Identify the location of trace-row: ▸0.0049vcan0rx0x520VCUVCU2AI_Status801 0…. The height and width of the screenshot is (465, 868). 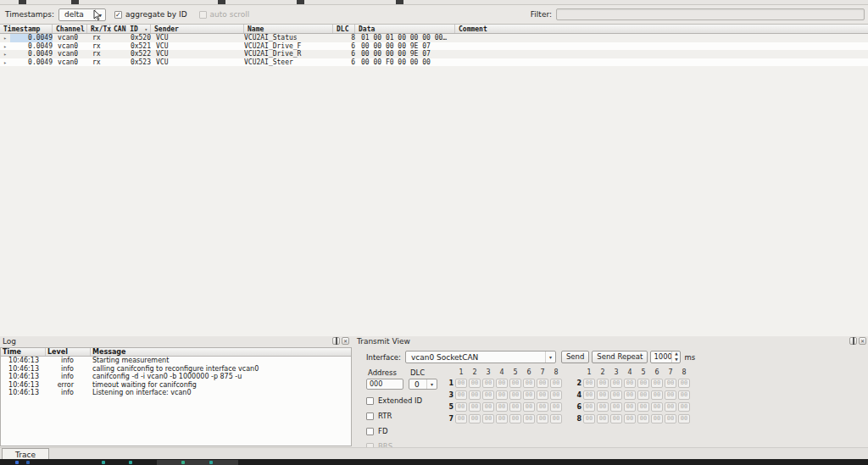
(434, 38).